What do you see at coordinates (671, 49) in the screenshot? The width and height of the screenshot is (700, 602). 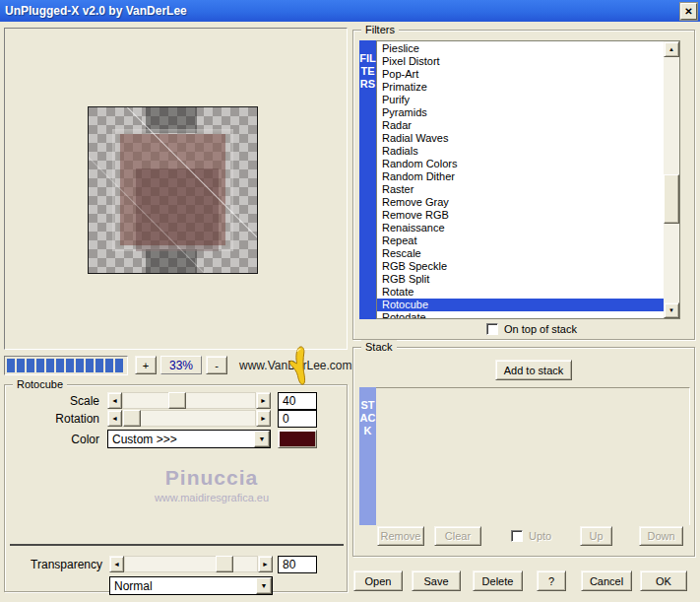 I see `scroll-up-button: ▲` at bounding box center [671, 49].